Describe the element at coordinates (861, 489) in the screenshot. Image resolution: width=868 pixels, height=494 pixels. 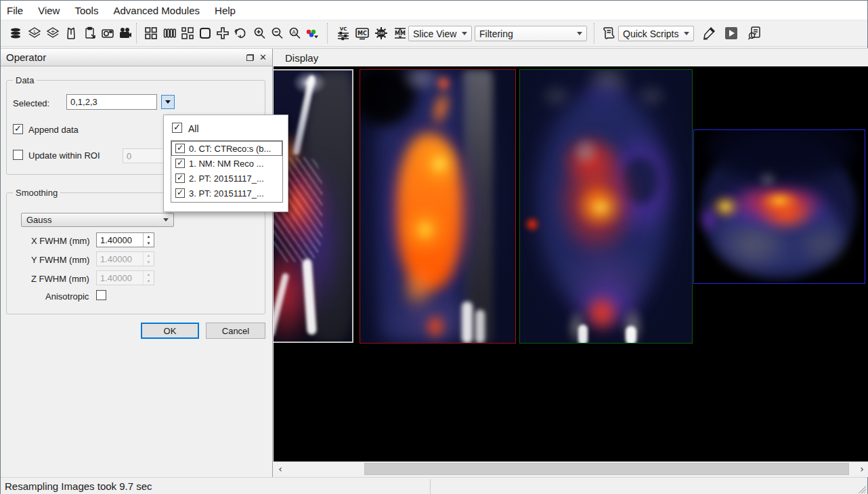
I see `resize-grip` at that location.